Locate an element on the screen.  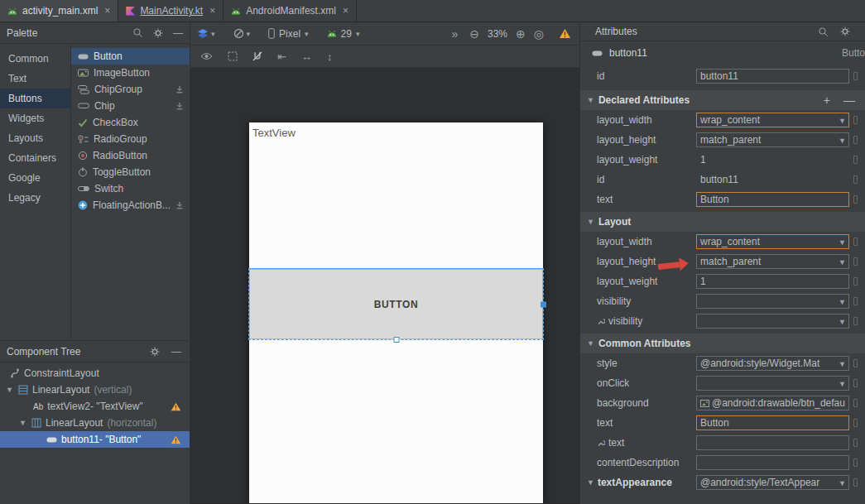
infer-constraints-icon: ↕ is located at coordinates (329, 56).